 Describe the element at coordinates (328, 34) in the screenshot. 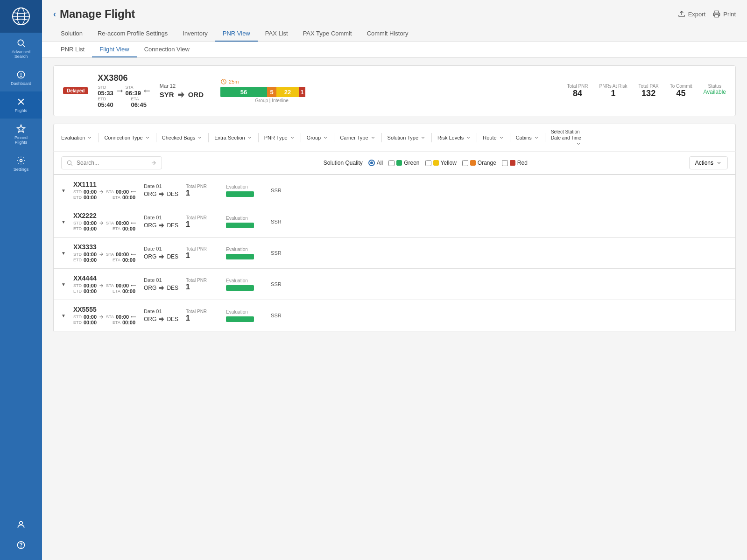

I see `tab-pax-type-commit: PAX Type Commit` at that location.